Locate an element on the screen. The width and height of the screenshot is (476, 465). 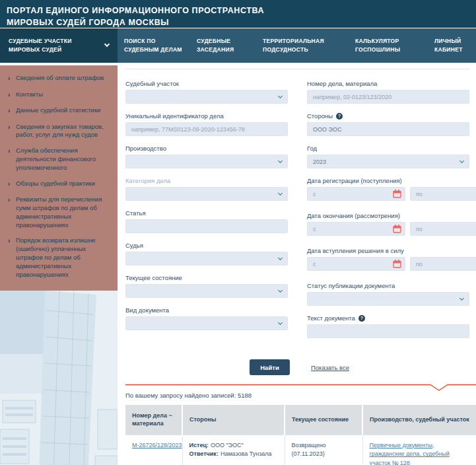
document-type-select is located at coordinates (207, 324).